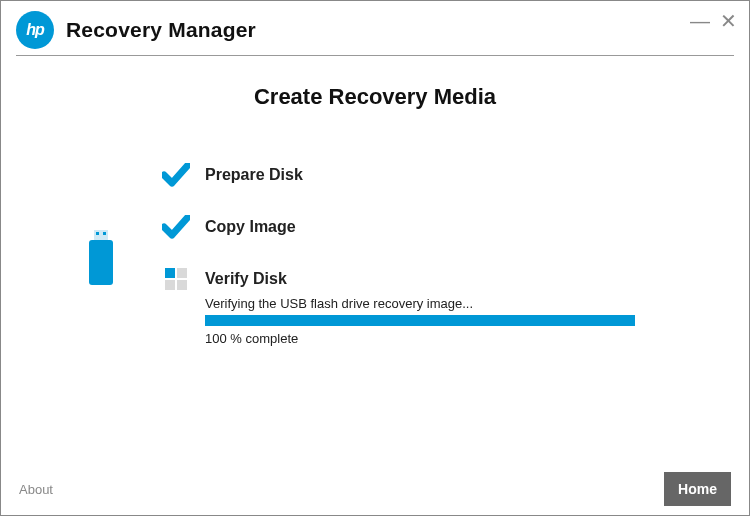 The height and width of the screenshot is (516, 750). Describe the element at coordinates (36, 490) in the screenshot. I see `about-link: About` at that location.